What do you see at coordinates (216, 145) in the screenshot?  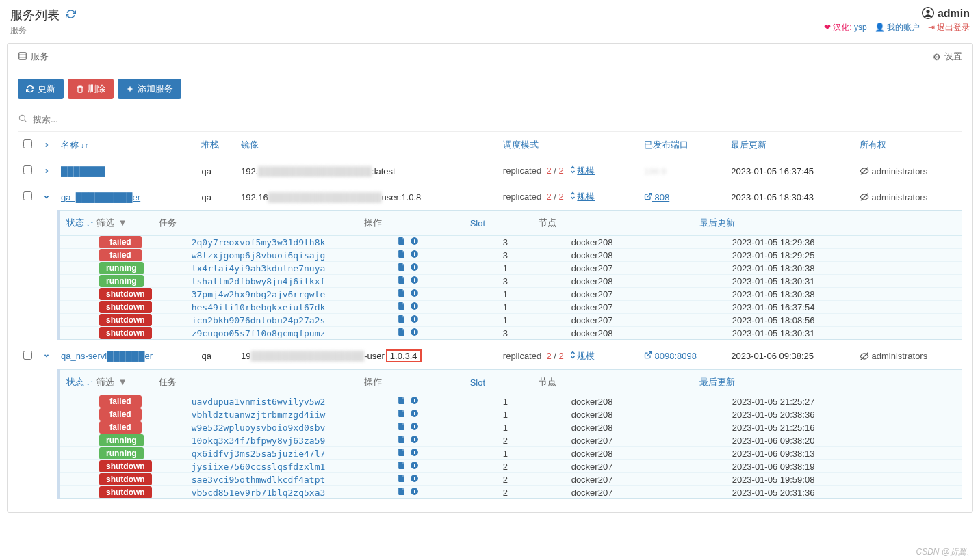 I see `col-stack: 堆栈` at bounding box center [216, 145].